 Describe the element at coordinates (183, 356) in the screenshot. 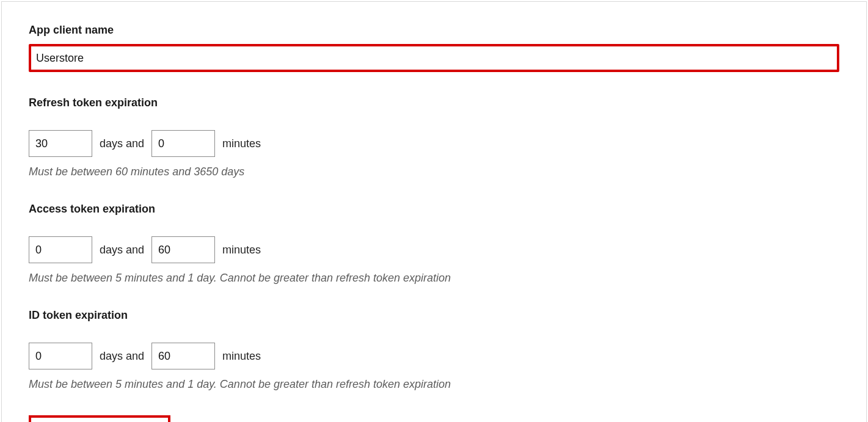

I see `id-token-minutes-input` at that location.